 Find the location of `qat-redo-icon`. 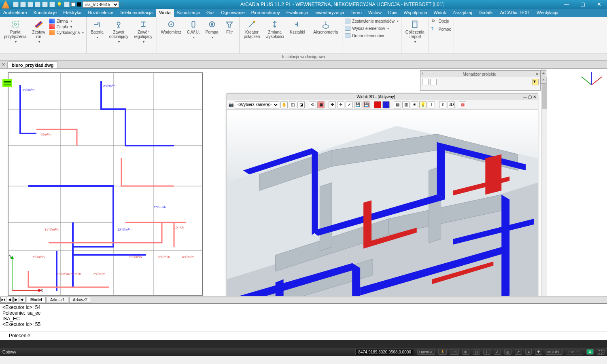

qat-redo-icon is located at coordinates (52, 4).